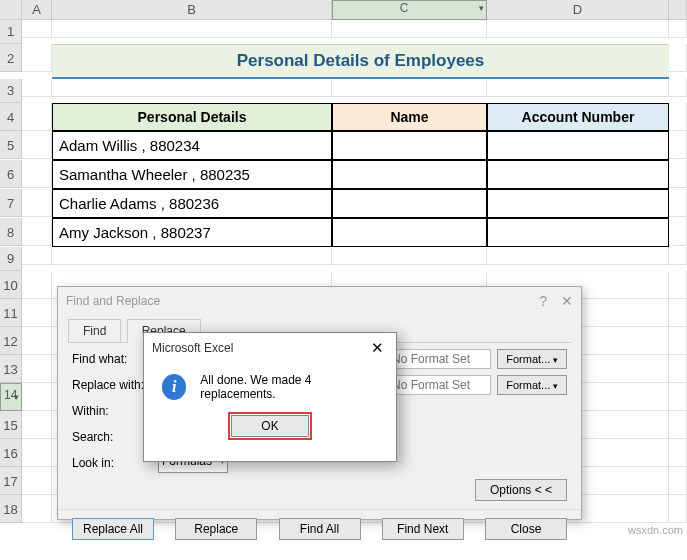 This screenshot has width=687, height=560. What do you see at coordinates (11, 10) in the screenshot?
I see `select-all-corner` at bounding box center [11, 10].